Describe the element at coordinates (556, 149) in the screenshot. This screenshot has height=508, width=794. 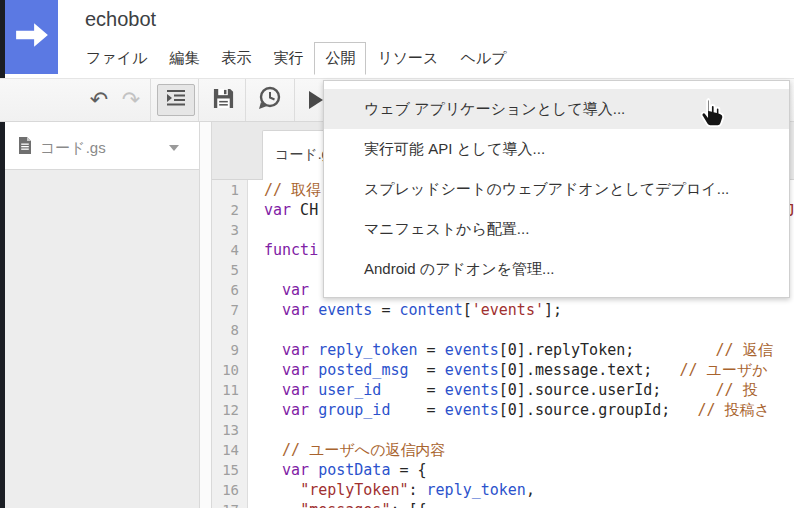
I see `menu-item-deploy-api: 実行可能 API として導入...` at that location.